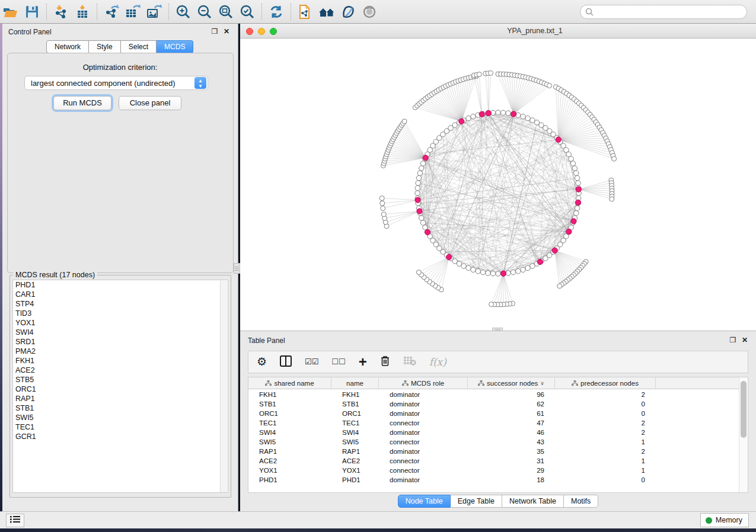 The width and height of the screenshot is (756, 532). I want to click on float-panel-icon: ❐, so click(733, 340).